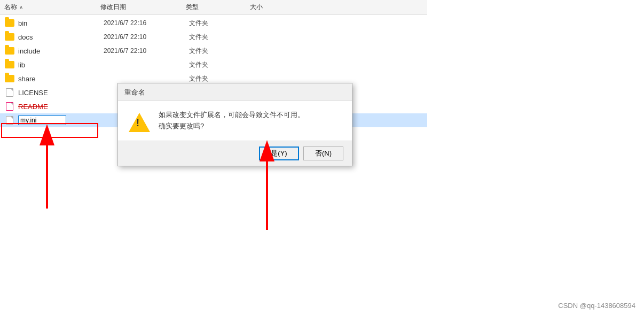 This screenshot has width=644, height=316. What do you see at coordinates (61, 120) in the screenshot?
I see `file-item-name` at bounding box center [61, 120].